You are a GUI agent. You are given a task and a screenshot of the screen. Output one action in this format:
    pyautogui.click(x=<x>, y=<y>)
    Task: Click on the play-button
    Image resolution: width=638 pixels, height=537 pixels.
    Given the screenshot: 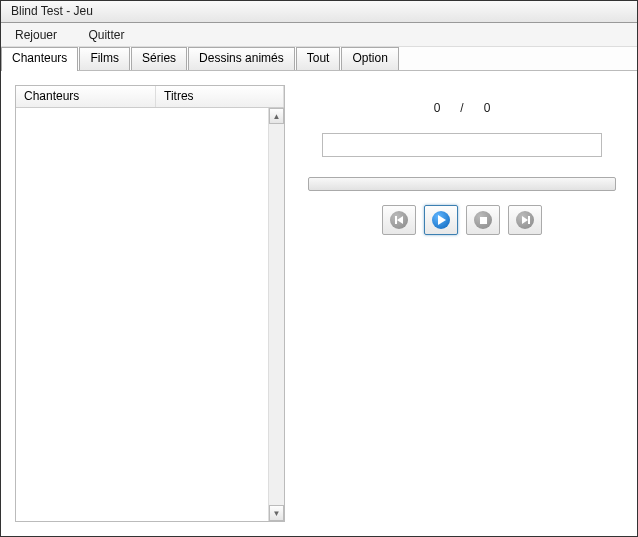 What is the action you would take?
    pyautogui.click(x=441, y=220)
    